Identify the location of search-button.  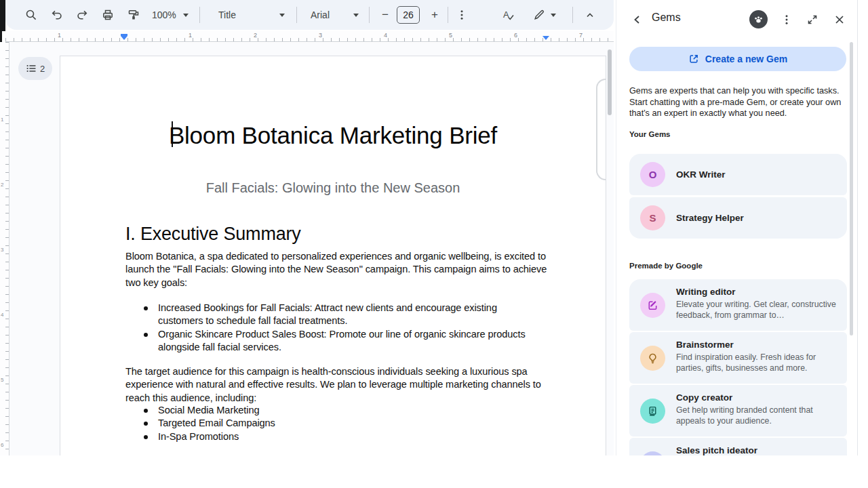
(31, 15).